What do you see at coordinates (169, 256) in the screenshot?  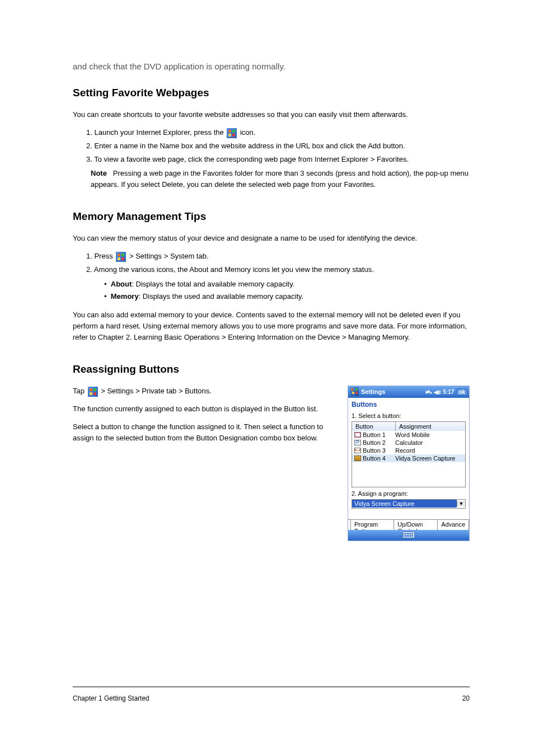 I see `memory-step-1-post: > Settings > System tab.` at bounding box center [169, 256].